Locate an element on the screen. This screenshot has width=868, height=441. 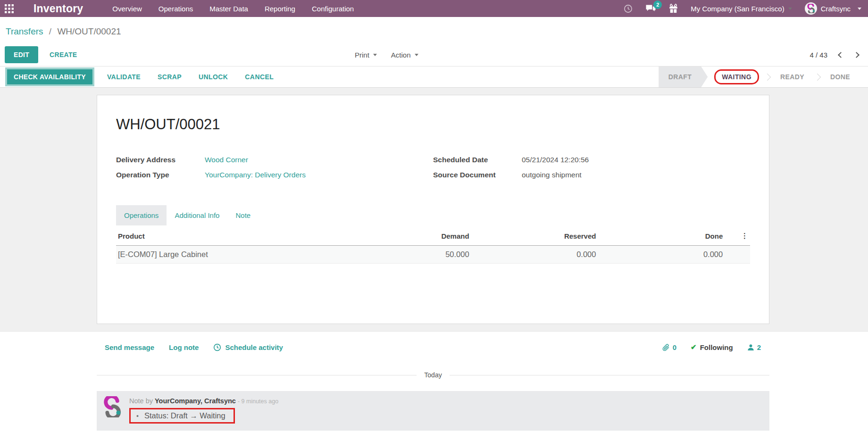
messages-icon: 2 is located at coordinates (651, 8).